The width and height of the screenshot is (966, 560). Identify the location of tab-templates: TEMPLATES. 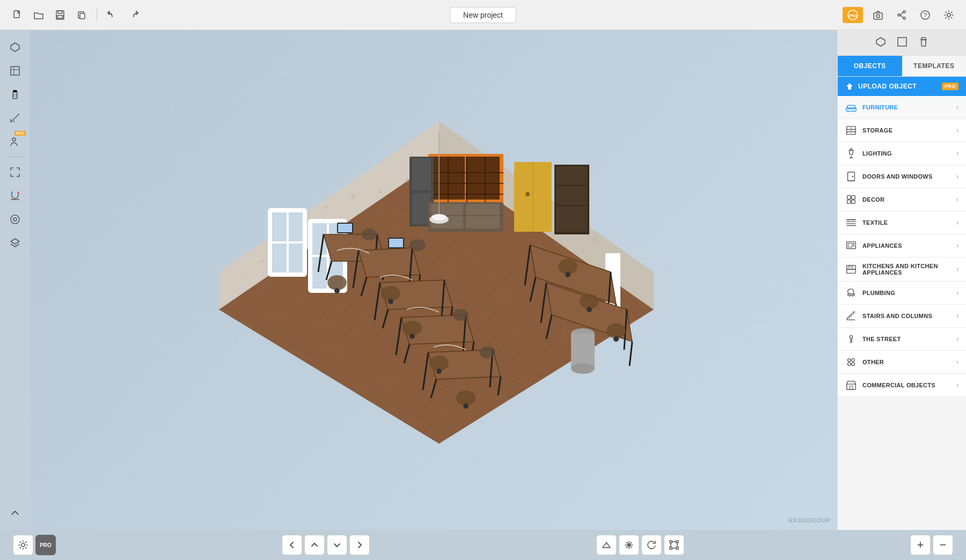
(934, 66).